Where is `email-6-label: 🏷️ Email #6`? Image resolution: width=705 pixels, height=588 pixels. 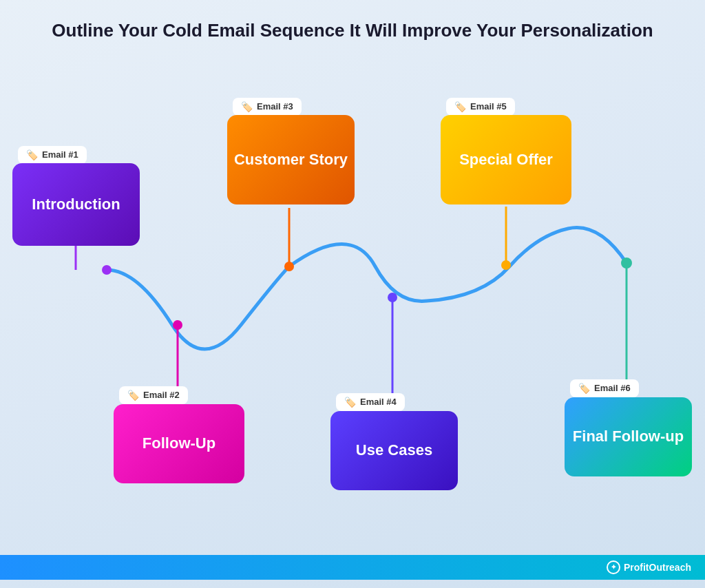 email-6-label: 🏷️ Email #6 is located at coordinates (604, 388).